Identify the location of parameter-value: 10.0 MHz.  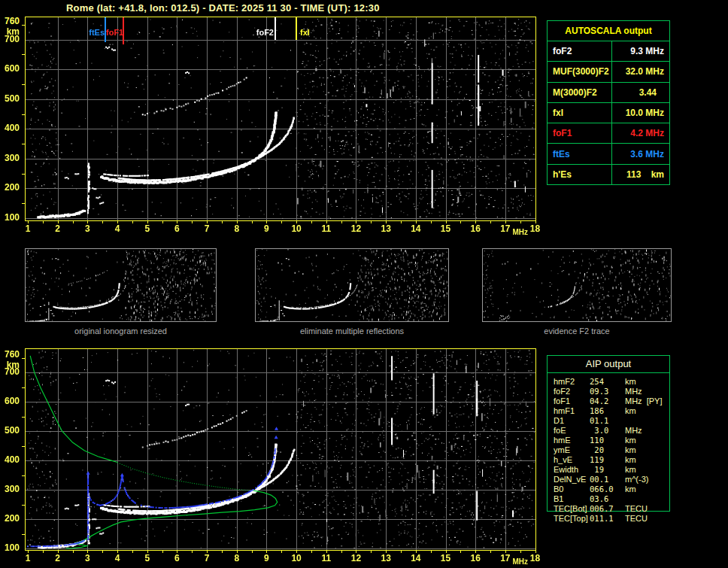
(641, 113).